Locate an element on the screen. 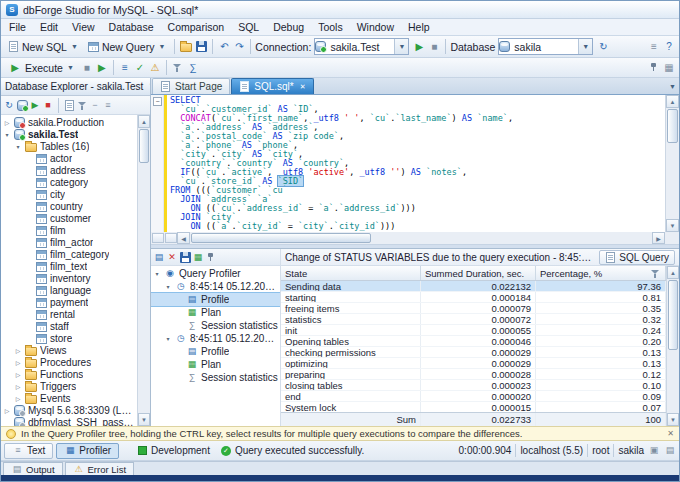  results-scrollbar: ▲ ▼ is located at coordinates (672, 346).